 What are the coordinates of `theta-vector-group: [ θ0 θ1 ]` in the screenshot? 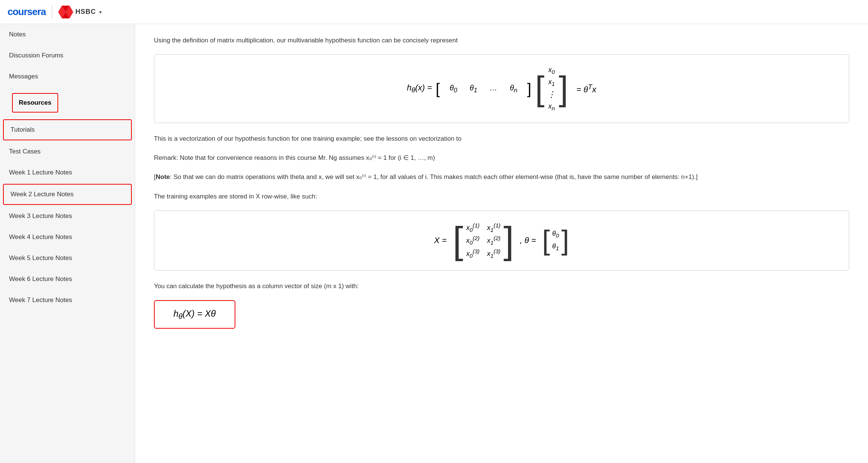 It's located at (556, 241).